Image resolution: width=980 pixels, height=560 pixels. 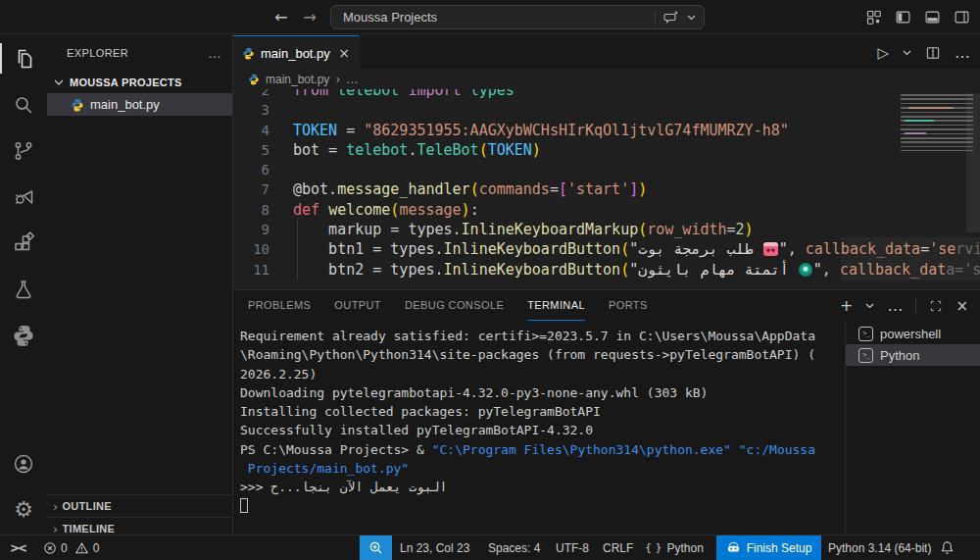 I want to click on testing-flask-icon, so click(x=24, y=289).